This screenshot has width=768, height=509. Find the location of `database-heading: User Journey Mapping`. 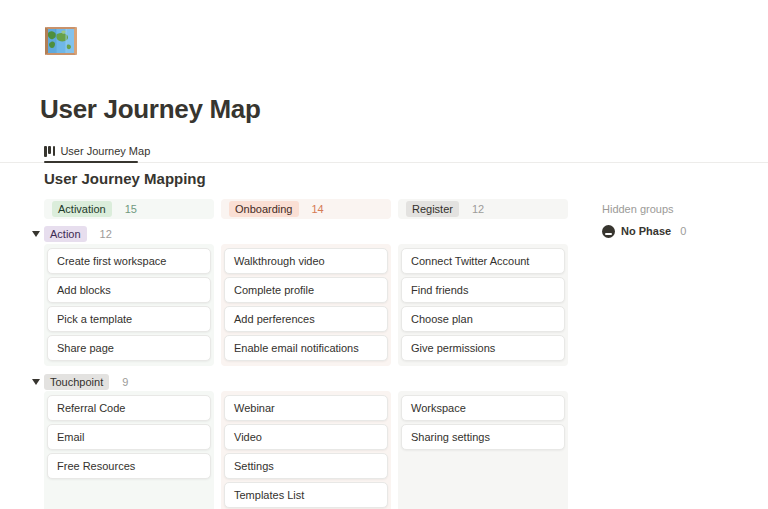

database-heading: User Journey Mapping is located at coordinates (125, 178).